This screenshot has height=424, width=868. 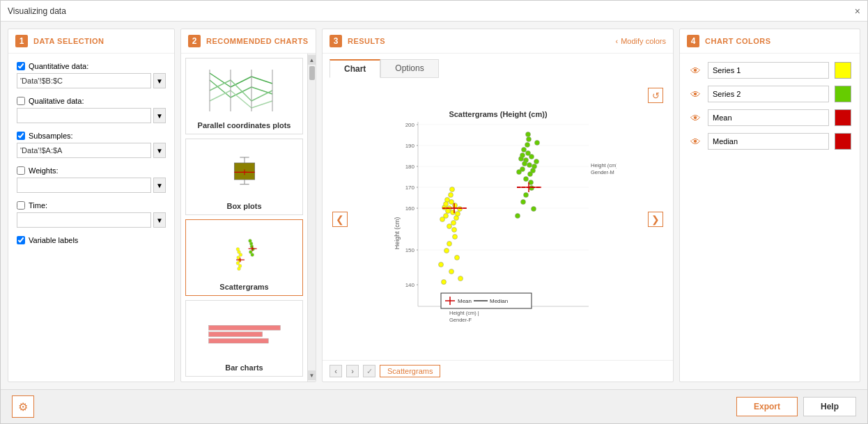 I want to click on variable-labels-checkbox-label: Variable labels, so click(x=91, y=240).